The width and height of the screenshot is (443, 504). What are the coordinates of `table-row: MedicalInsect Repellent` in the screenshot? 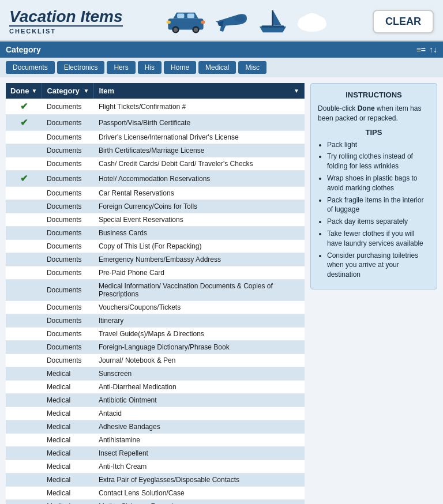 It's located at (155, 453).